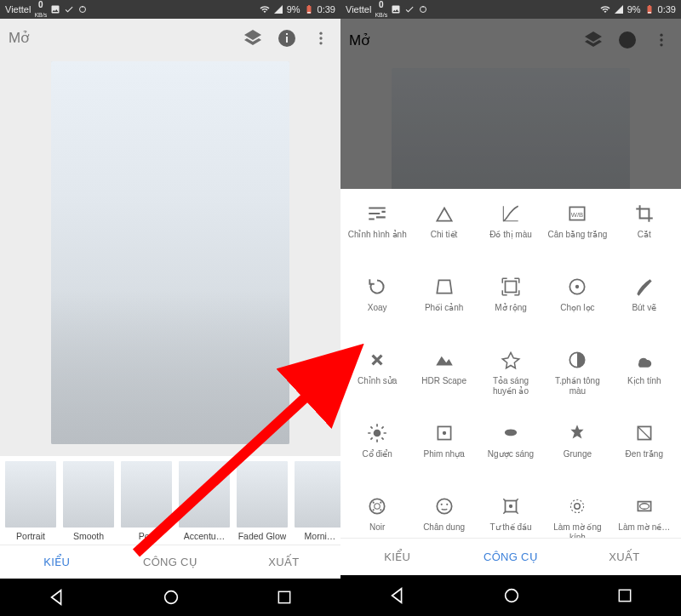  I want to click on tool-glamour: Tỏa sáng huyền ảo, so click(511, 377).